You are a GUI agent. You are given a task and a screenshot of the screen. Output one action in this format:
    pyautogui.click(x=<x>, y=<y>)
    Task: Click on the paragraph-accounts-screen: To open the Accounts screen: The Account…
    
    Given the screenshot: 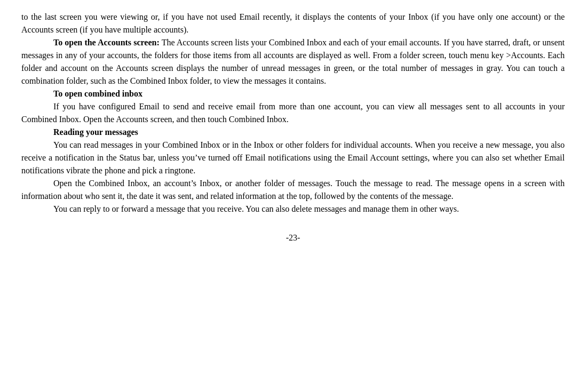 What is the action you would take?
    pyautogui.click(x=293, y=62)
    